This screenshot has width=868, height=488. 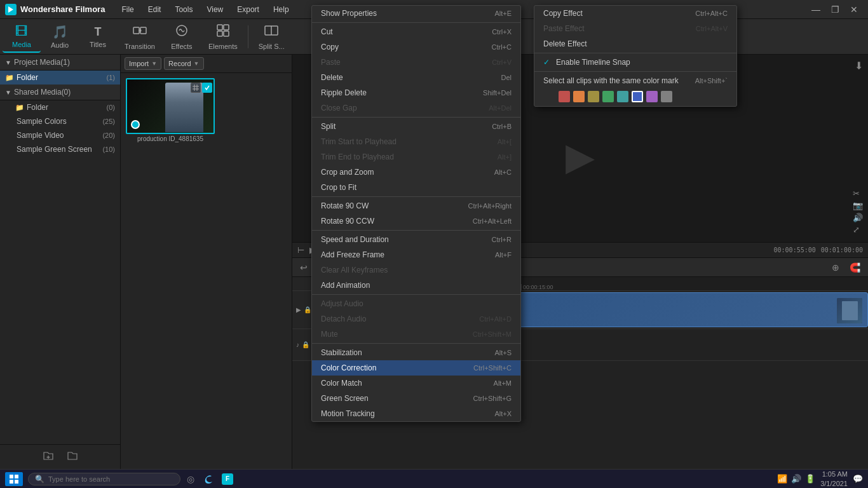 I want to click on ctx-copy-effect: Copy Effect Ctrl+Alt+C, so click(x=635, y=13).